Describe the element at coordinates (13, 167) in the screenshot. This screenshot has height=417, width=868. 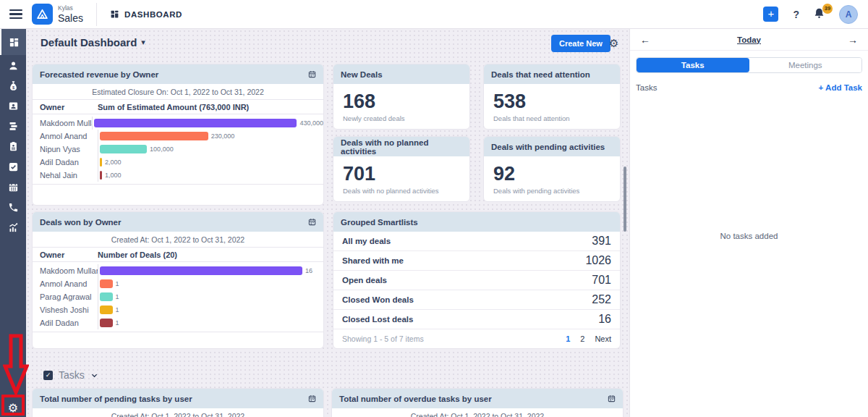
I see `sidebar-item-tasks-checksquare` at that location.